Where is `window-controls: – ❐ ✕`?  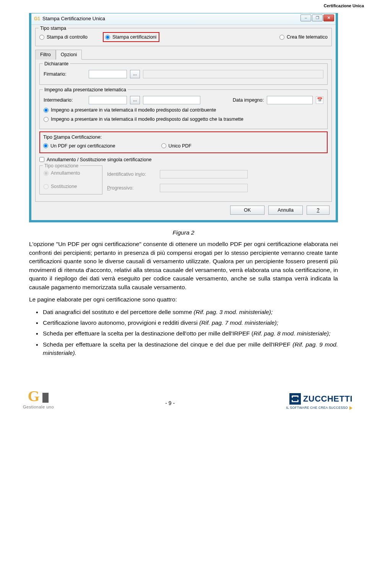
window-controls: – ❐ ✕ is located at coordinates (318, 18).